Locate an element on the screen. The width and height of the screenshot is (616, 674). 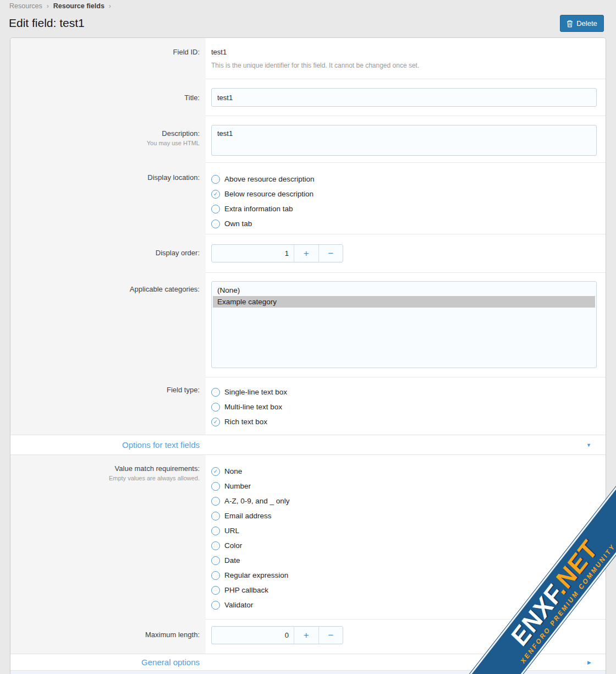
radio-option: Date is located at coordinates (404, 560).